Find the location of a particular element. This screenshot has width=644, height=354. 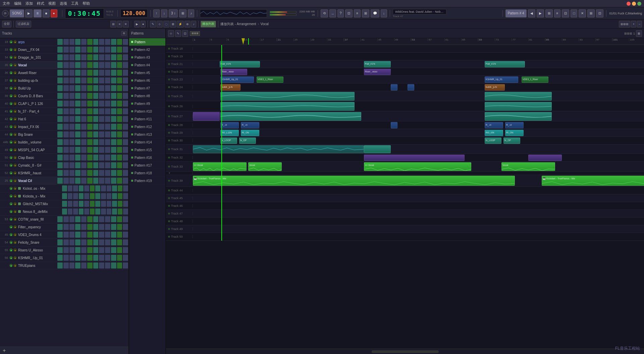

list-item: ● ● Filter._equency is located at coordinates (64, 227).